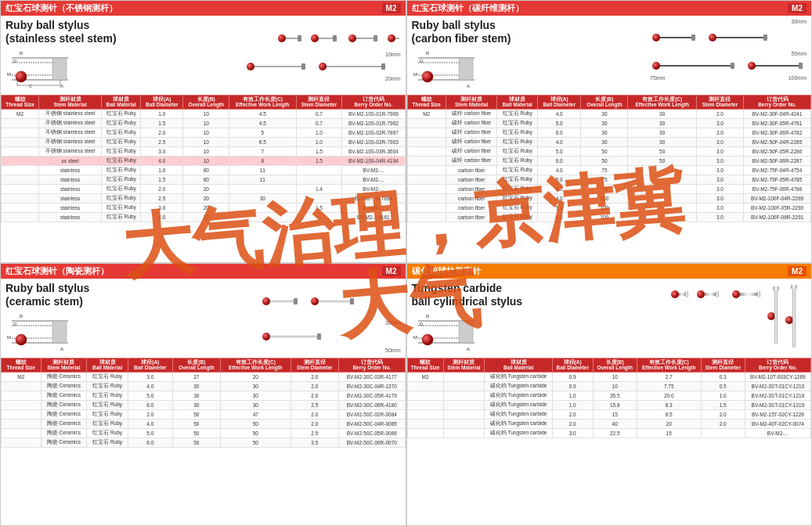 Image resolution: width=812 pixels, height=526 pixels. What do you see at coordinates (426, 102) in the screenshot?
I see `th-thread-tr: 螺纹Thread Size` at bounding box center [426, 102].